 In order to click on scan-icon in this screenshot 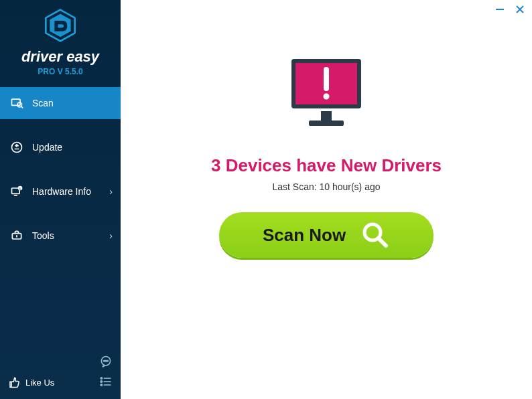, I will do `click(17, 103)`.